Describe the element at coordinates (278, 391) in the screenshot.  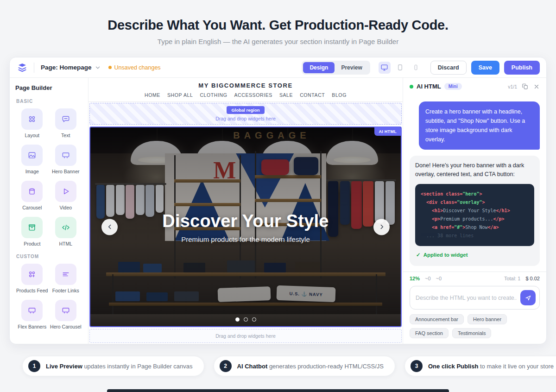
I see `bottom-accent-bar` at that location.